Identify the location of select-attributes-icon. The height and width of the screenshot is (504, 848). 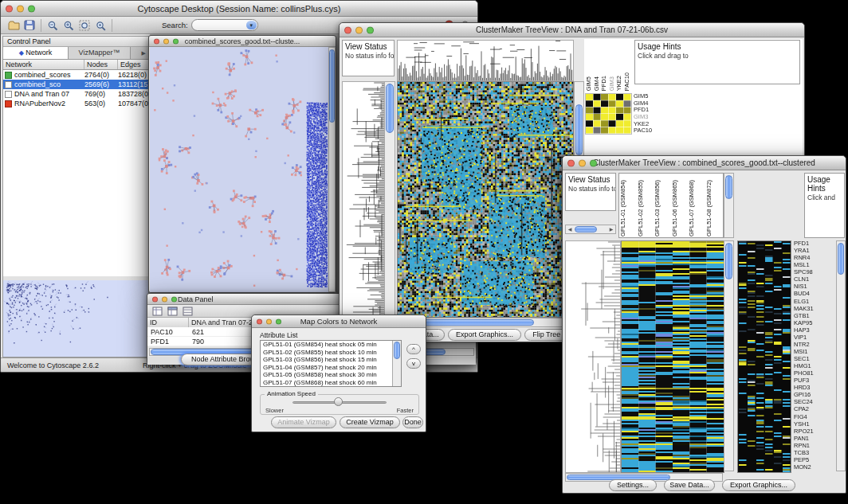
(157, 311).